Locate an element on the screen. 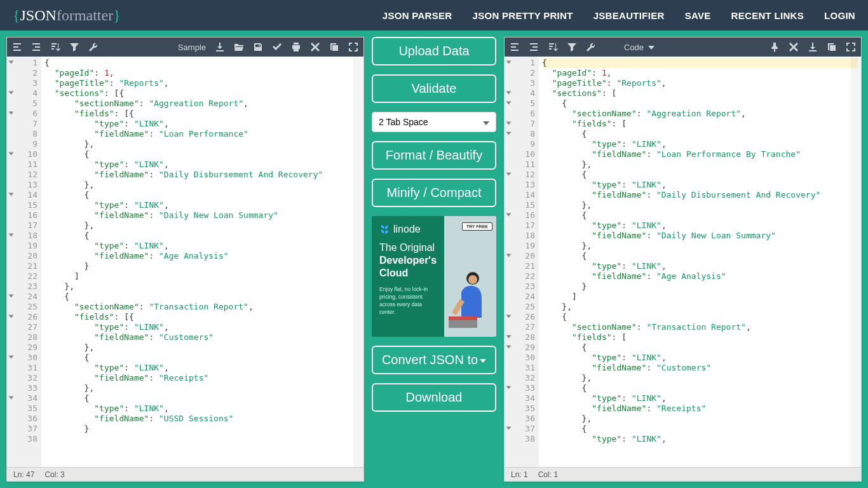  format-button: Format / Beautify is located at coordinates (434, 155).